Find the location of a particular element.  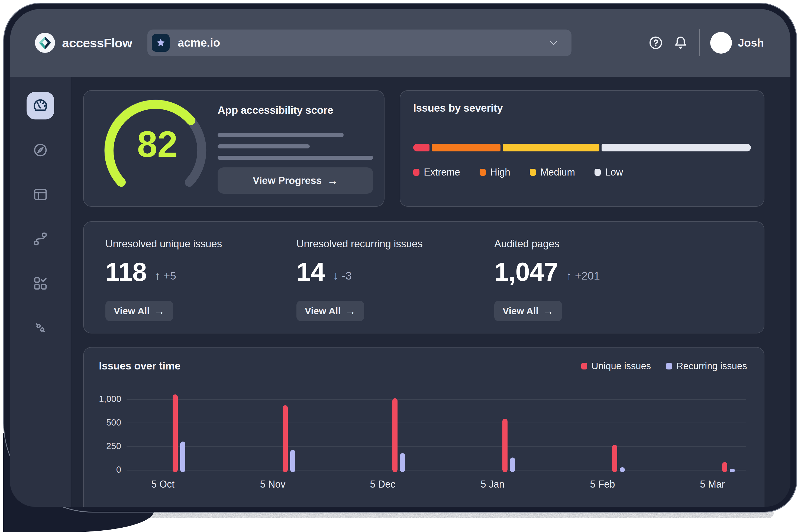

score-gauge: 82 is located at coordinates (155, 148).